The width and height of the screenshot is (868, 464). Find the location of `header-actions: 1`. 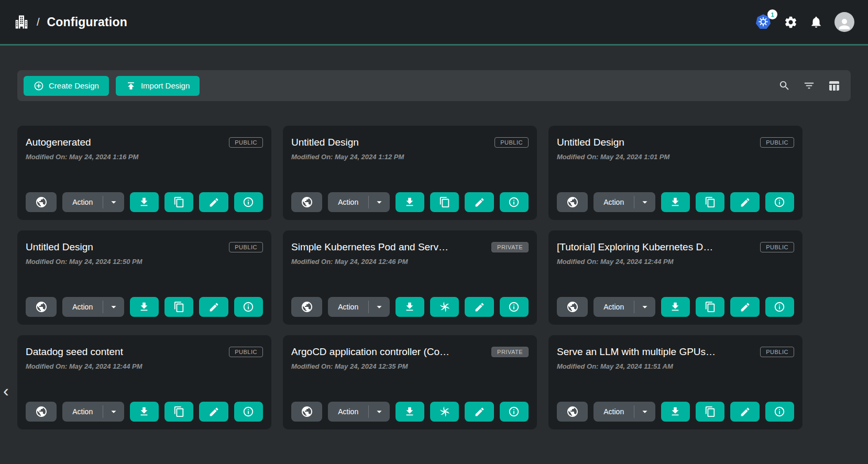

header-actions: 1 is located at coordinates (805, 22).